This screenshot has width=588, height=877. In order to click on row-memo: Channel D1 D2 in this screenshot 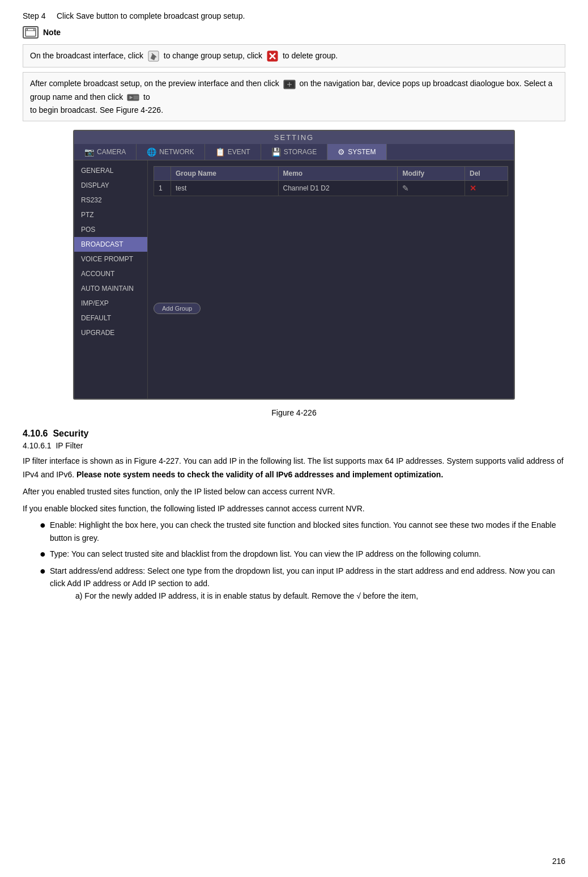, I will do `click(338, 188)`.